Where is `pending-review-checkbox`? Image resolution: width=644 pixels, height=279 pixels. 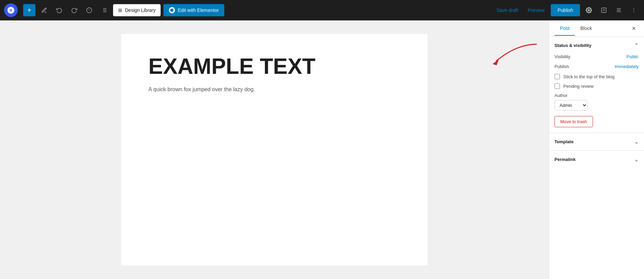
pending-review-checkbox is located at coordinates (557, 86).